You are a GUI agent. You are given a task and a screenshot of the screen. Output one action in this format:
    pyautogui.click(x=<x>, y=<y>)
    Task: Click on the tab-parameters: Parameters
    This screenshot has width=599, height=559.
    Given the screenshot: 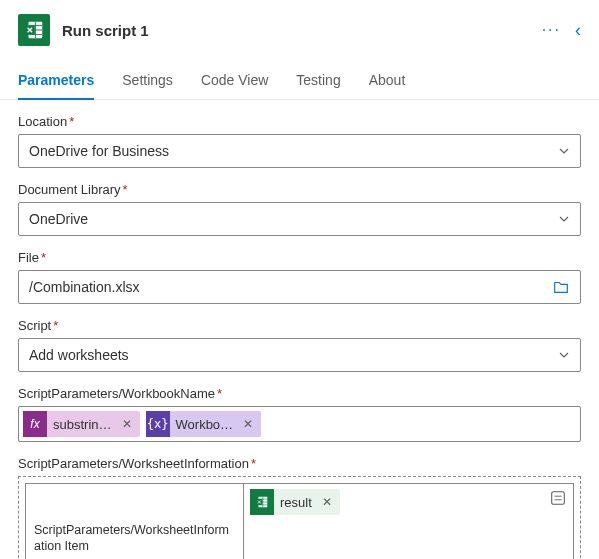 What is the action you would take?
    pyautogui.click(x=56, y=86)
    